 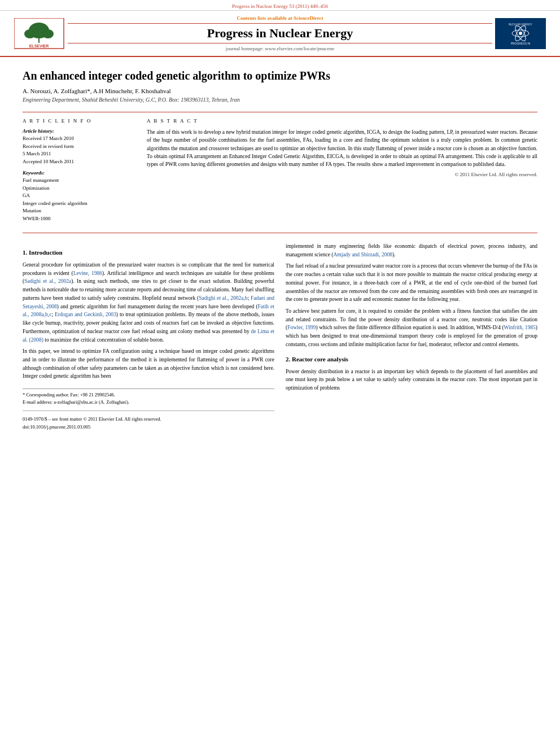 What do you see at coordinates (79, 121) in the screenshot?
I see `article-info-heading: A R T I C L E I N F O` at bounding box center [79, 121].